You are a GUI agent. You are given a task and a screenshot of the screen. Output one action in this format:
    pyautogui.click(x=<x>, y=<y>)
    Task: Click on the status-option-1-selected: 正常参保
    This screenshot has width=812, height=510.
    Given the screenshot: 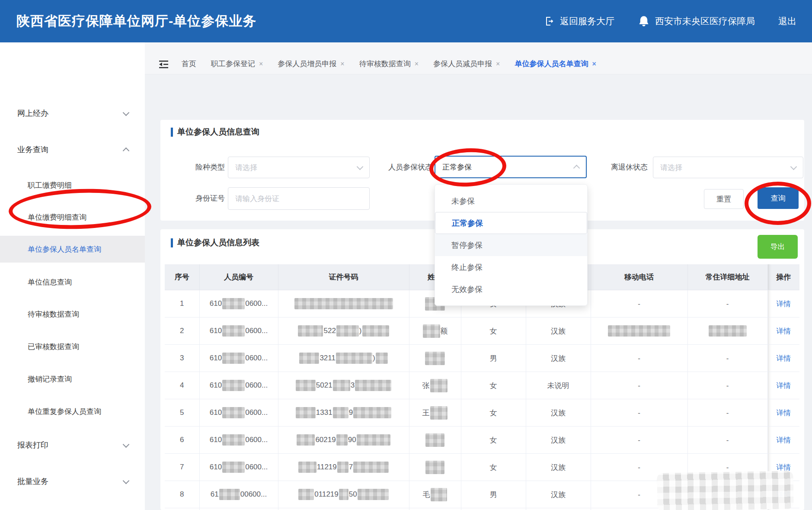 What is the action you would take?
    pyautogui.click(x=511, y=223)
    